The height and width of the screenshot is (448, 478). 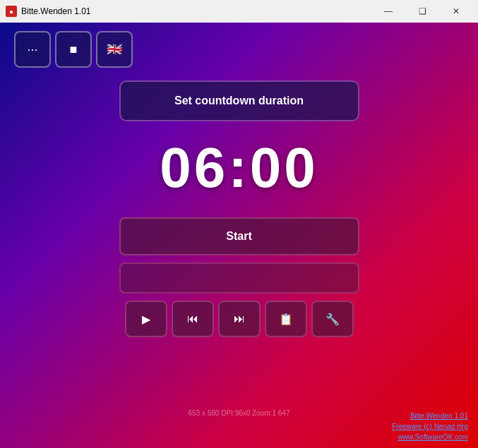 I want to click on window-title: Bitte.Wenden 1.01, so click(x=56, y=11).